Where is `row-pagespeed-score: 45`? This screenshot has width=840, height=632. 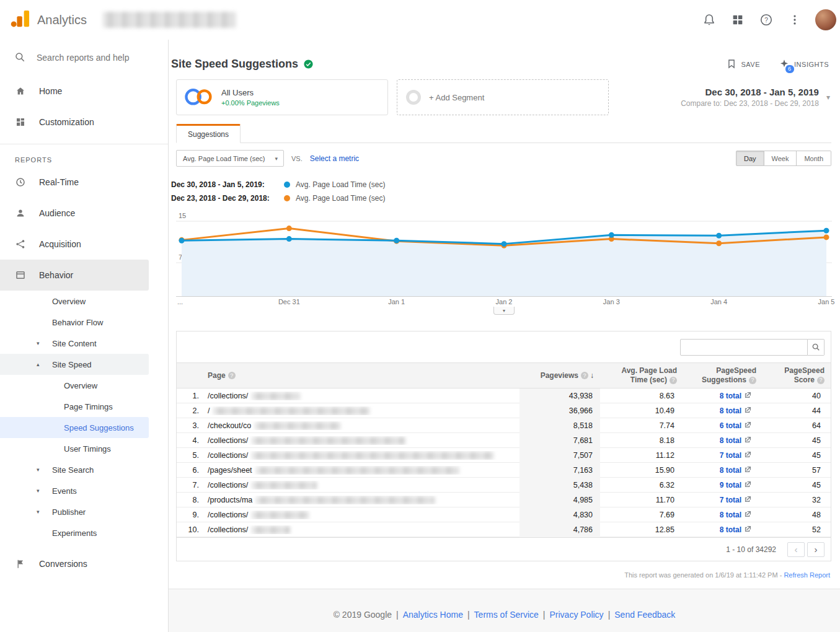 row-pagespeed-score: 45 is located at coordinates (797, 441).